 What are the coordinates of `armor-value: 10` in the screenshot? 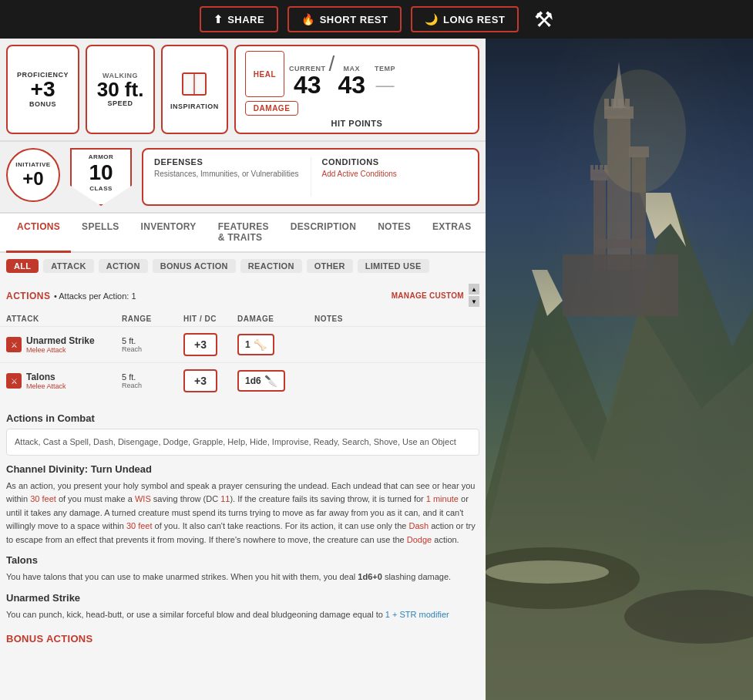 It's located at (100, 173).